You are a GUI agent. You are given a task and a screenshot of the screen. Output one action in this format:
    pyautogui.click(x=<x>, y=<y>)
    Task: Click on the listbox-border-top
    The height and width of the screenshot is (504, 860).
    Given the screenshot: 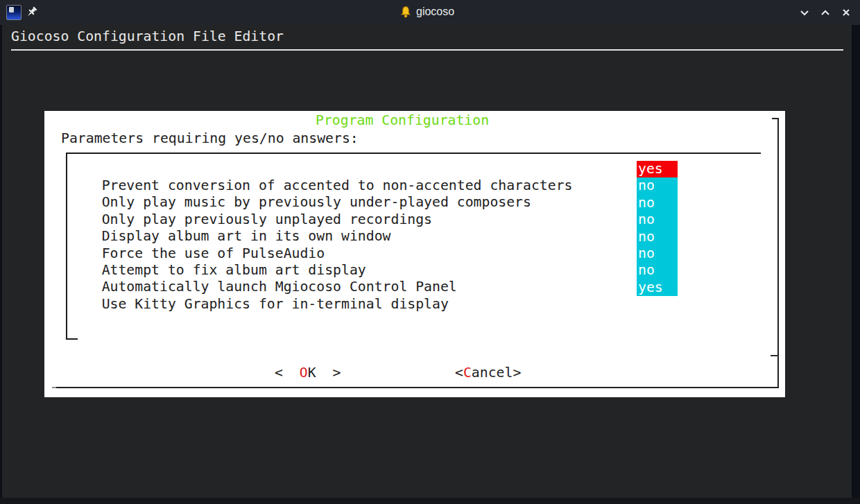 What is the action you would take?
    pyautogui.click(x=413, y=153)
    